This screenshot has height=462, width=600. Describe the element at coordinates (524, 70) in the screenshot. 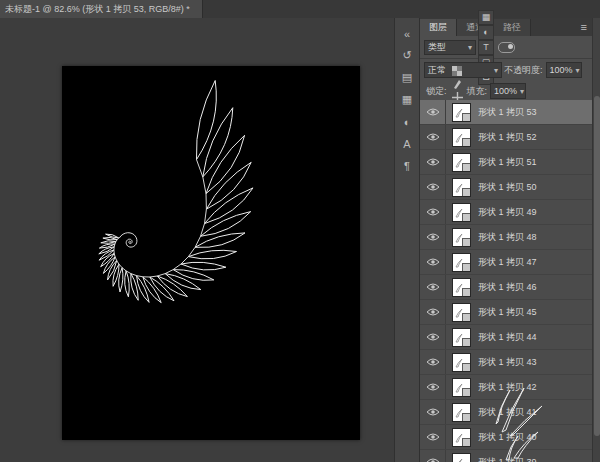

I see `opacity-label: 不透明度:` at that location.